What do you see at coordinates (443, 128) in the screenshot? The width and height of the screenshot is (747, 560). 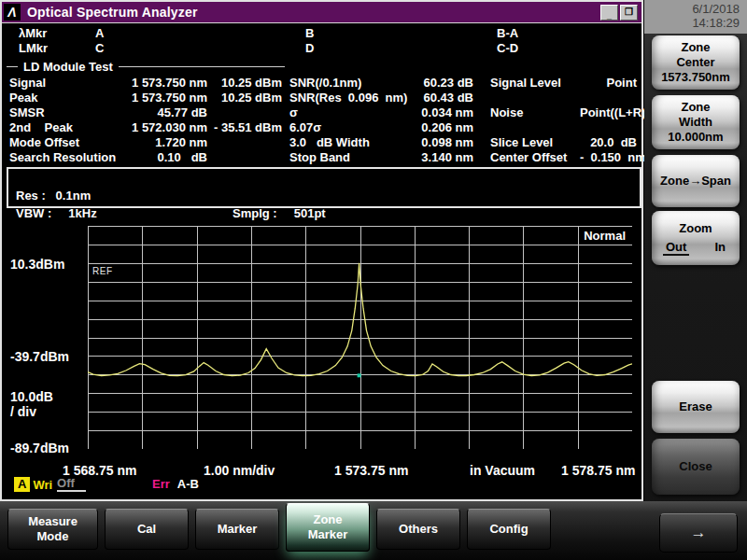 I see `param-value: 0.206 nm` at bounding box center [443, 128].